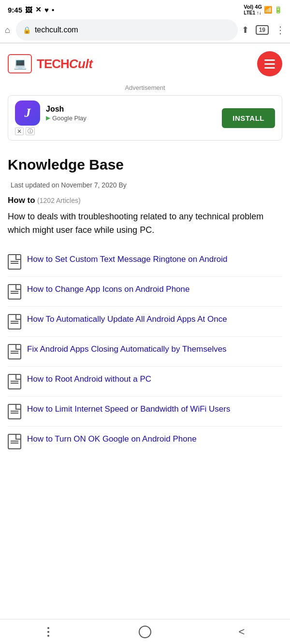  Describe the element at coordinates (70, 118) in the screenshot. I see `store-name: Google Play` at that location.